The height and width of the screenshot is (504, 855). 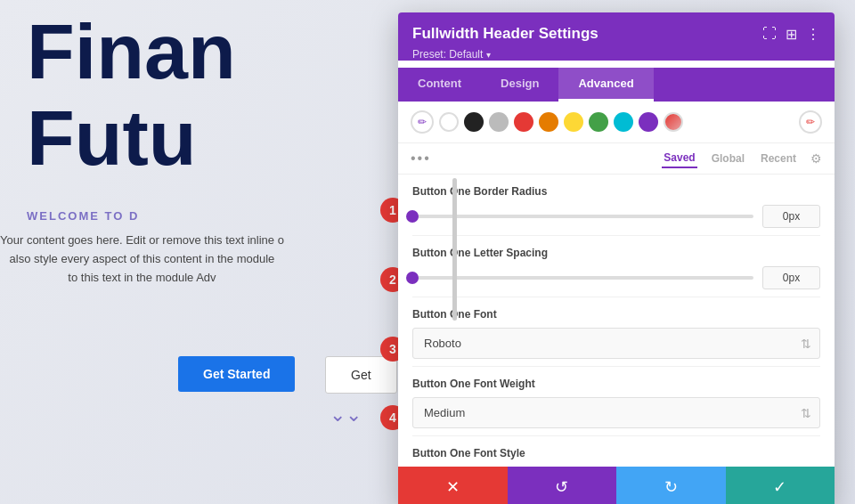 What do you see at coordinates (616, 191) in the screenshot?
I see `border-radius-label: Button One Border Radius` at bounding box center [616, 191].